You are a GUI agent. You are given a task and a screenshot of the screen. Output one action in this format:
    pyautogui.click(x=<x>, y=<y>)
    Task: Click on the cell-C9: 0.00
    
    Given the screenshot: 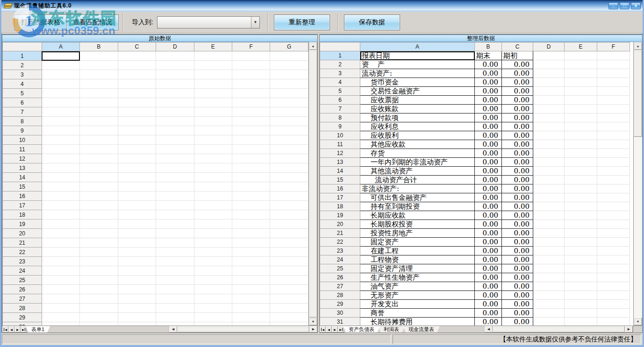 What is the action you would take?
    pyautogui.click(x=518, y=127)
    